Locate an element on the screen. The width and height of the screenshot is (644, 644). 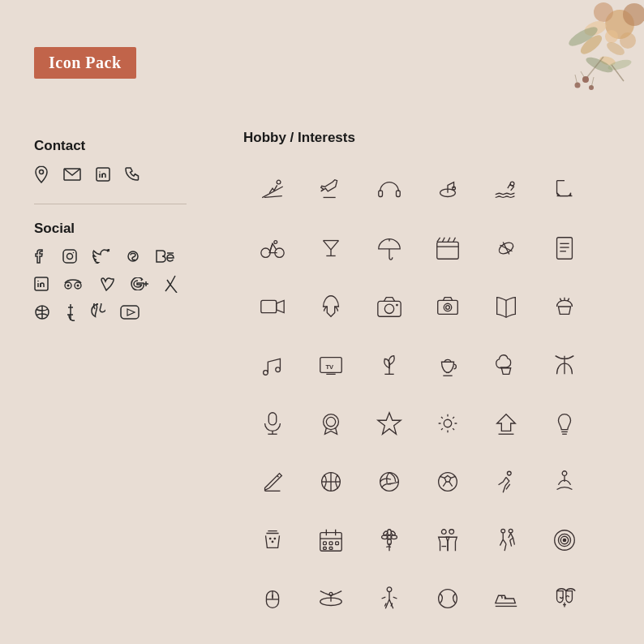
floral-decoration is located at coordinates (579, 65).